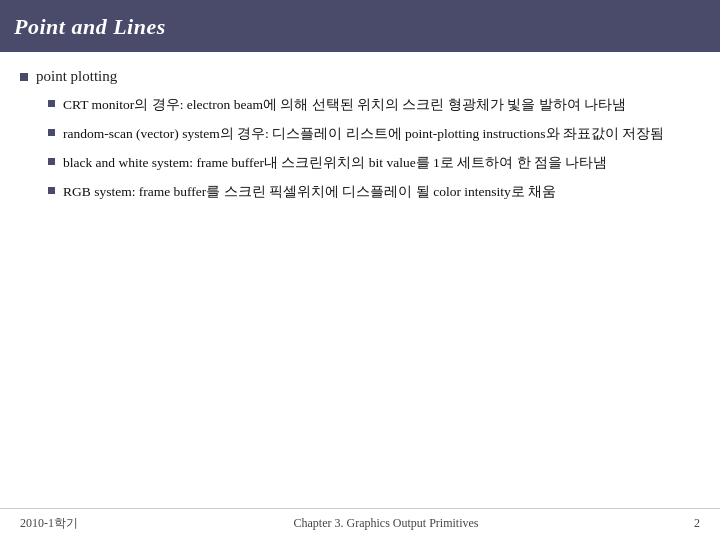 The image size is (720, 540). What do you see at coordinates (364, 134) in the screenshot?
I see `sub-bullet-text-2: random-scan (vector) system의 경우: 디스플레이 리…` at bounding box center [364, 134].